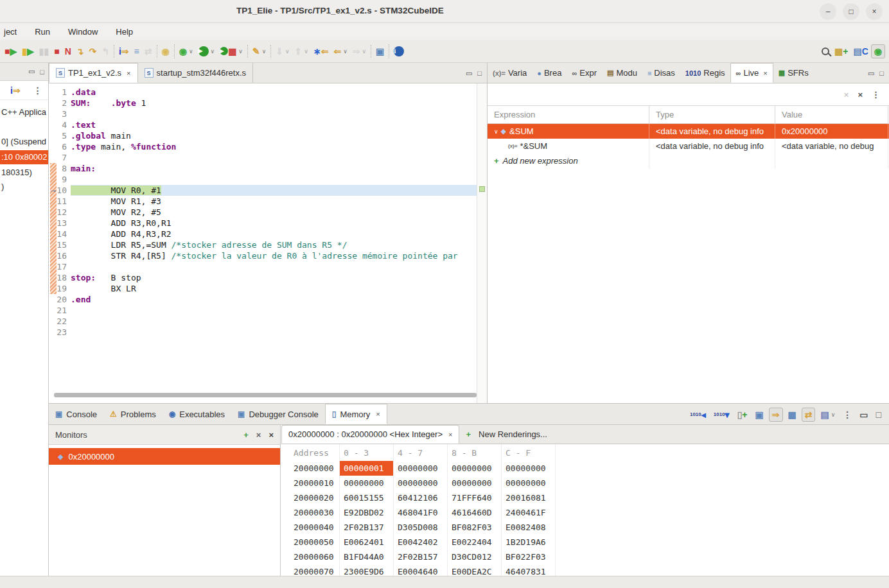 This screenshot has height=588, width=889. What do you see at coordinates (24, 187) in the screenshot?
I see `debug-tree-item: )` at bounding box center [24, 187].